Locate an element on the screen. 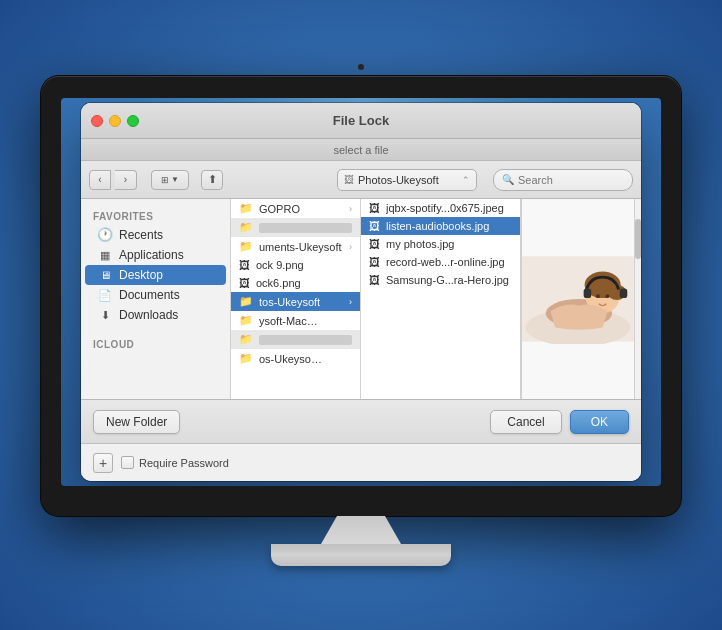 Image resolution: width=722 pixels, height=630 pixels. close-button is located at coordinates (97, 121).